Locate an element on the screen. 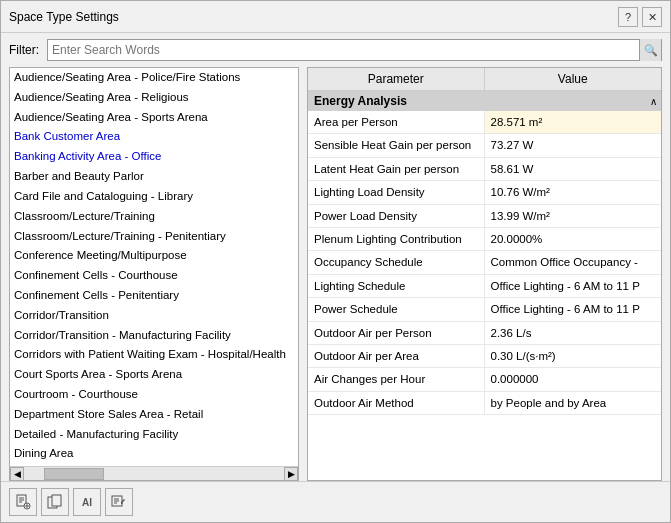 The width and height of the screenshot is (671, 523). table-header: Parameter Value is located at coordinates (484, 80).